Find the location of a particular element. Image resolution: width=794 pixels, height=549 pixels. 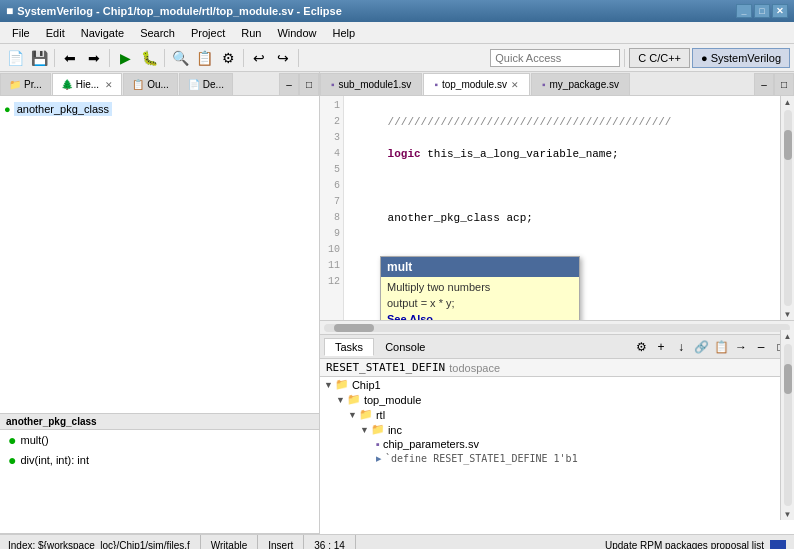

autocomplete-body: Multiply two numbers output = x * y; See… is located at coordinates (480, 298).